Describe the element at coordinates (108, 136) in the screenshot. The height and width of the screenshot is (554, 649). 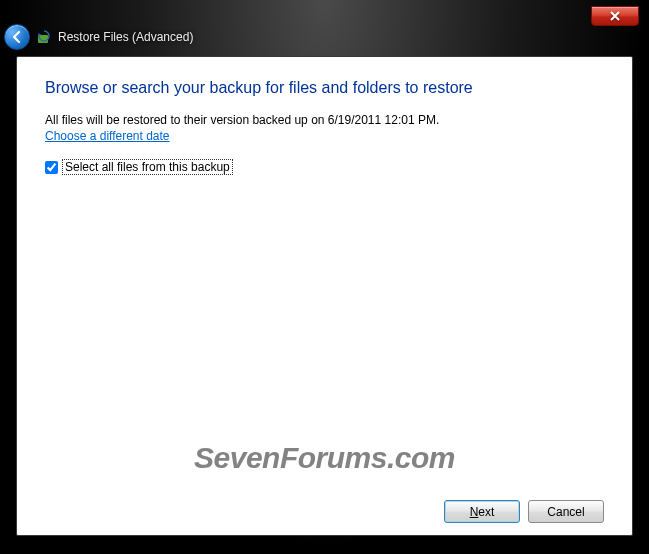
I see `choose-date-link: Choose a different date` at that location.